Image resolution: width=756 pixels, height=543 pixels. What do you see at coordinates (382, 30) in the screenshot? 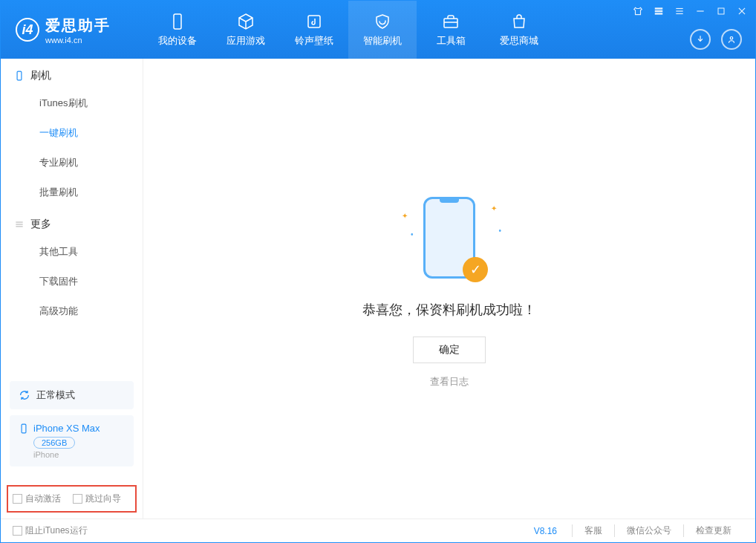
I see `nav-tab-flash: 智能刷机` at bounding box center [382, 30].